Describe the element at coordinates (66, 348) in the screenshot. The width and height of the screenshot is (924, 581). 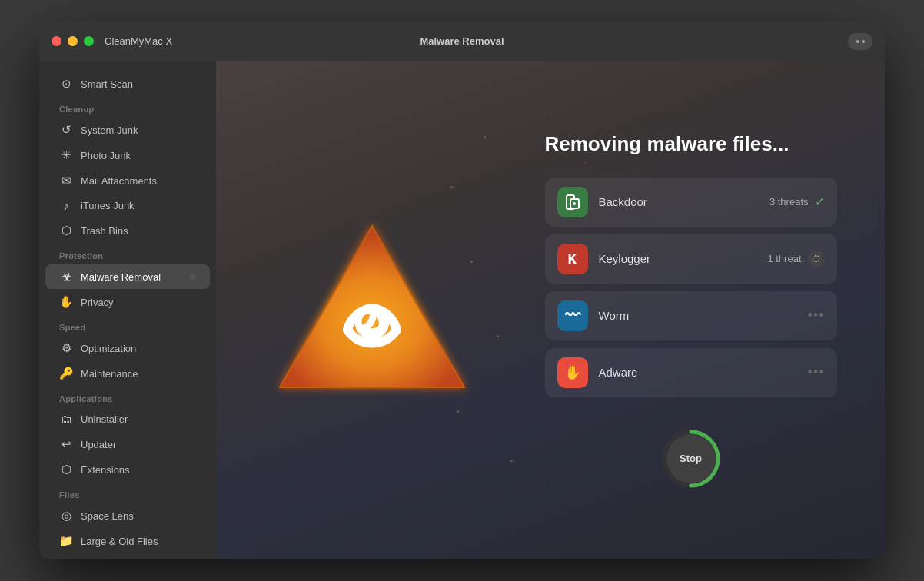
I see `optimization-icon: ⚙` at that location.